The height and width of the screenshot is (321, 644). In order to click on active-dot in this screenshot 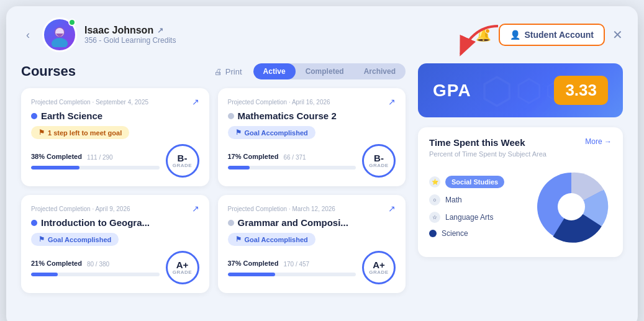, I will do `click(34, 116)`.